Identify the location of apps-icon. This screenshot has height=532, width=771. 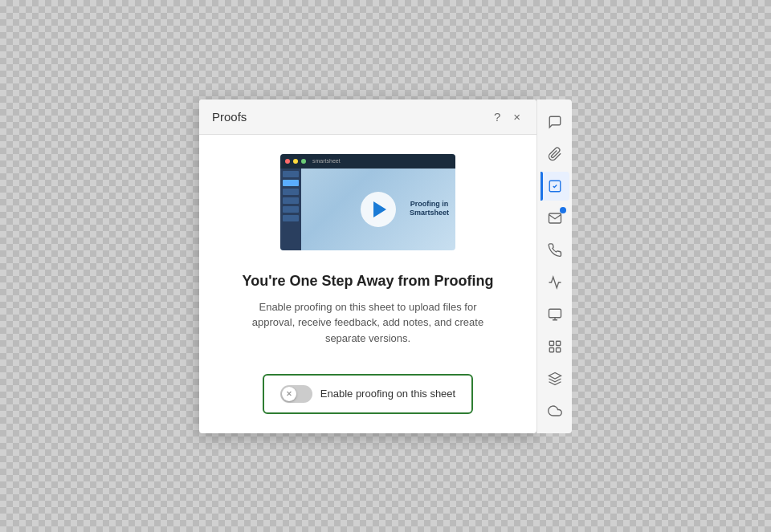
(555, 347).